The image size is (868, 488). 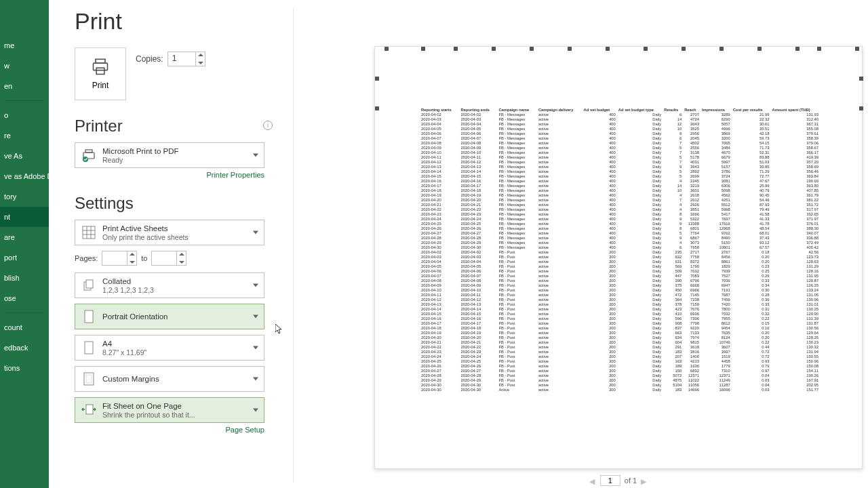 What do you see at coordinates (610, 481) in the screenshot?
I see `current-page-input` at bounding box center [610, 481].